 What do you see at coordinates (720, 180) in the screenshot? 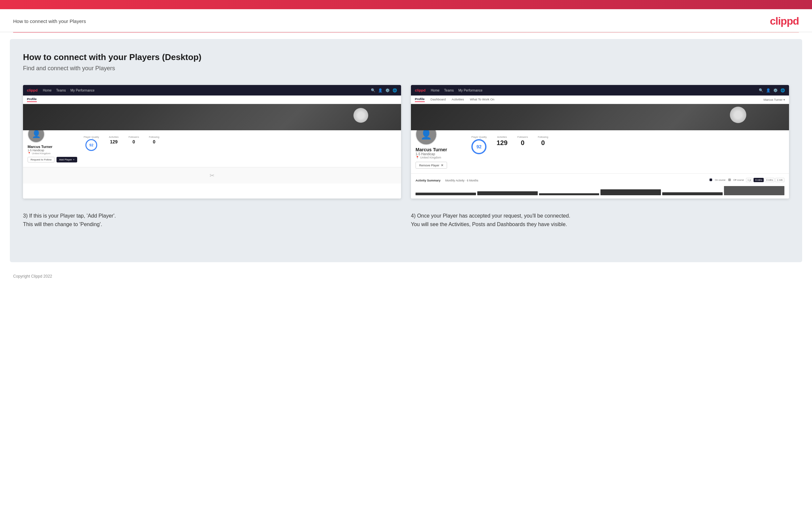
I see `legend-oncourse-label: On course` at bounding box center [720, 180].